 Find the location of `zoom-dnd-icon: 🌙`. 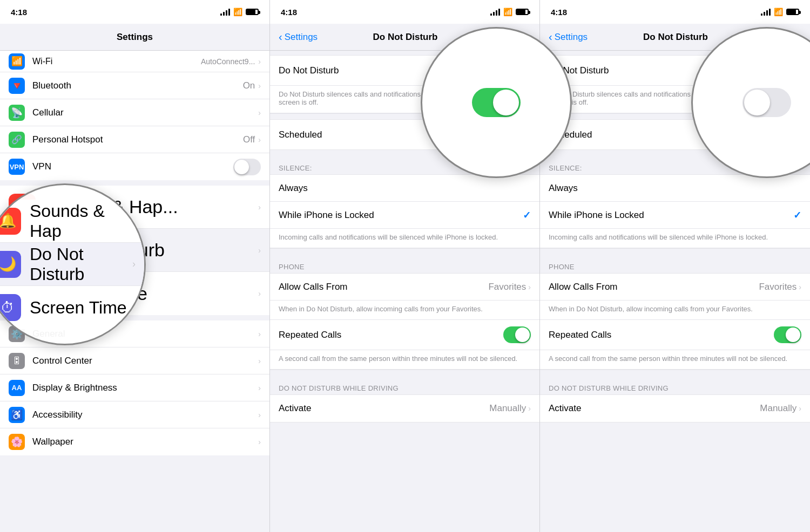

zoom-dnd-icon: 🌙 is located at coordinates (11, 264).